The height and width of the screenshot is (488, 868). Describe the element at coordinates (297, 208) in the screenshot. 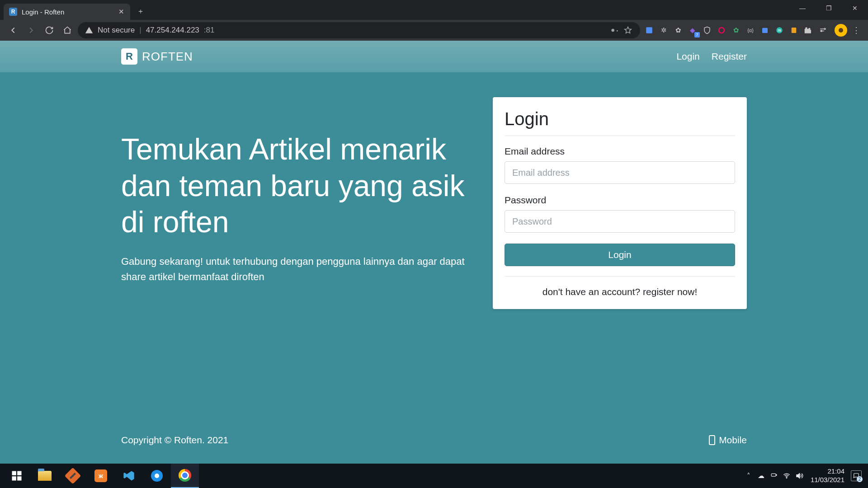

I see `hero: Temukan Artikel menarik dan teman baru y…` at that location.